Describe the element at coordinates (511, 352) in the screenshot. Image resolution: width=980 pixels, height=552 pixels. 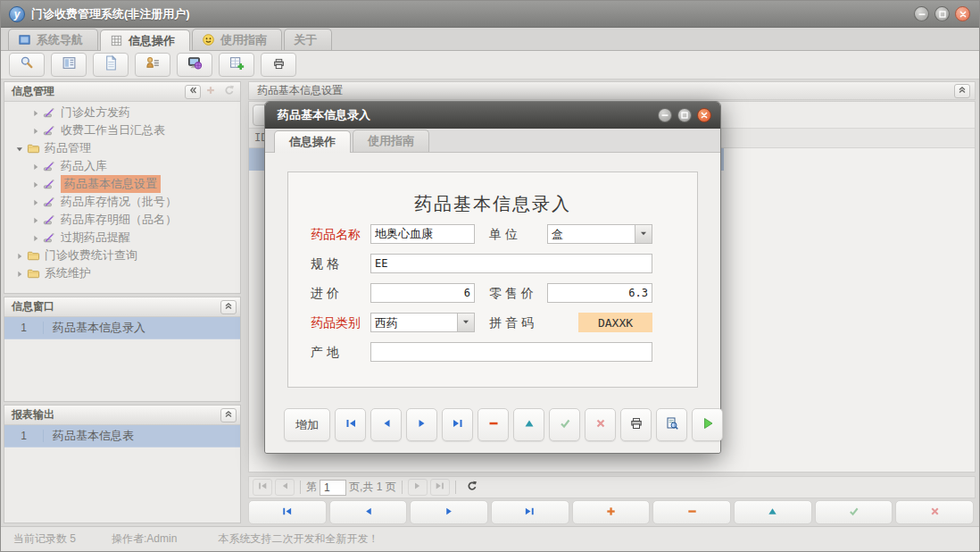
I see `origin-input` at that location.